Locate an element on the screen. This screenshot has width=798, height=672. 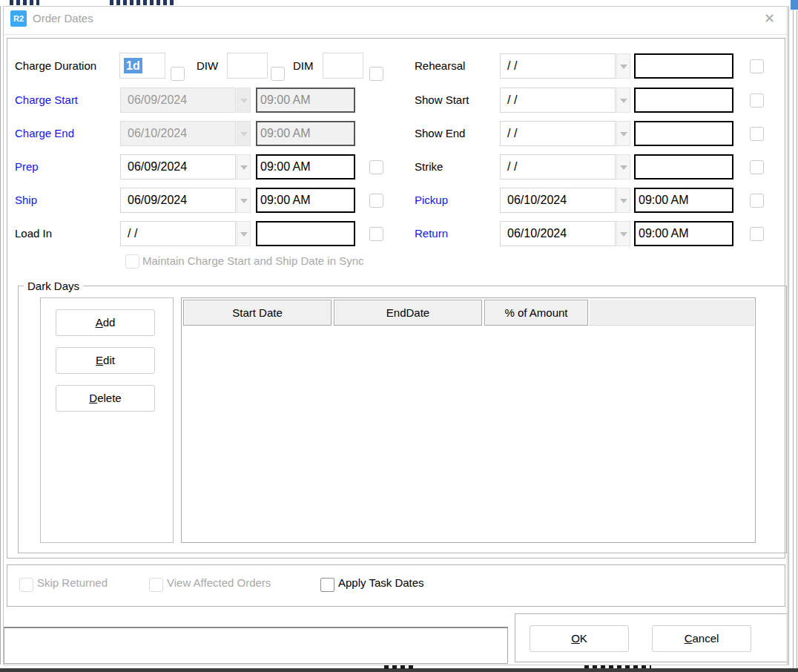
rehearsal-label: Rehearsal is located at coordinates (440, 66).